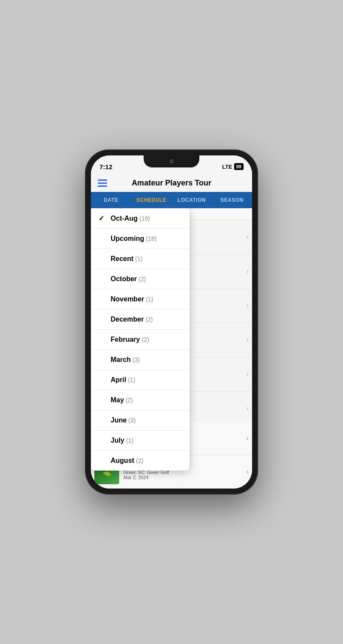 Image resolution: width=343 pixels, height=644 pixels. Describe the element at coordinates (123, 380) in the screenshot. I see `option-label: April(1)` at that location.